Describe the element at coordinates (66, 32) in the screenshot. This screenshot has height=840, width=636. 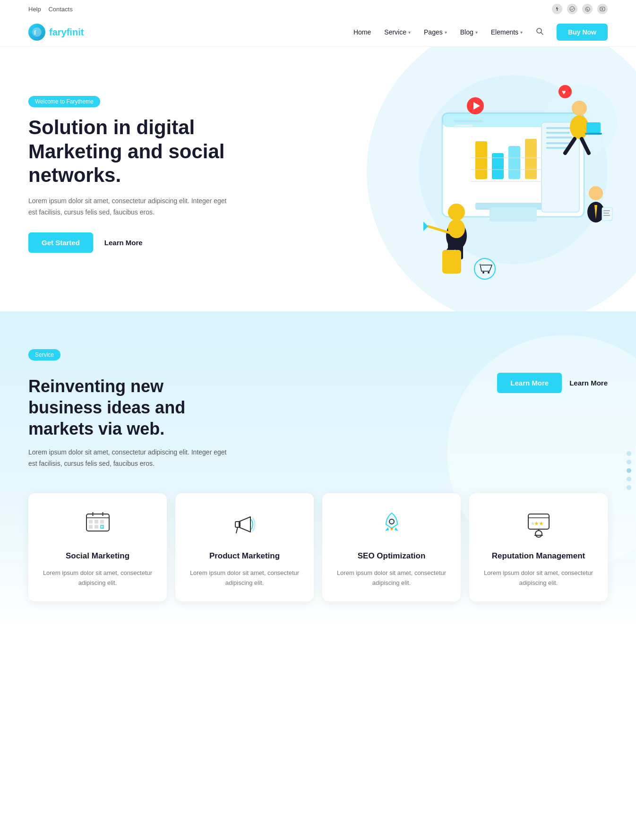
I see `logo-brand: faryfinit` at that location.